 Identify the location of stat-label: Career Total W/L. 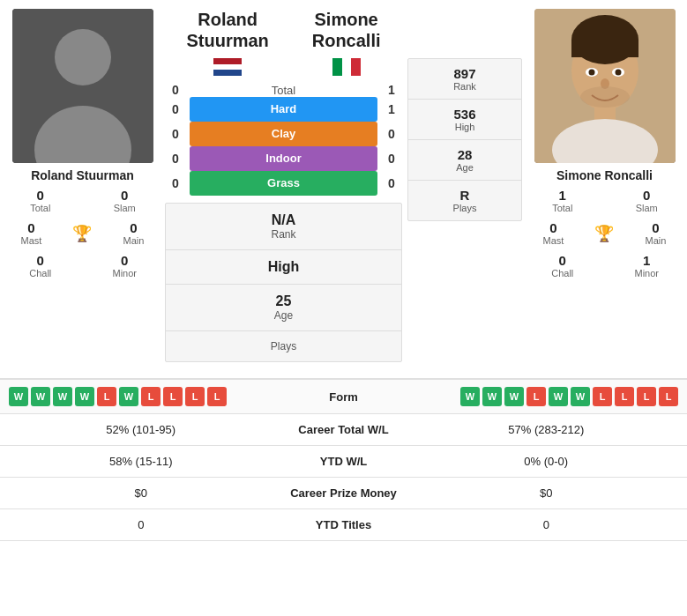
(344, 430).